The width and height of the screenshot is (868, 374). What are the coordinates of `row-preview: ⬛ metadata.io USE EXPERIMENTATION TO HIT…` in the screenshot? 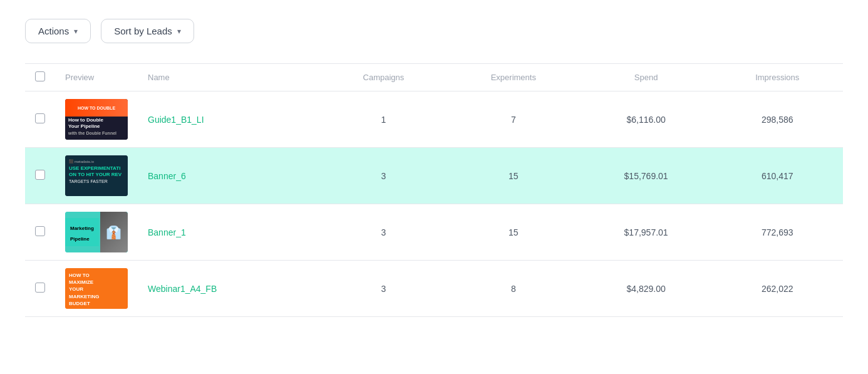 It's located at (96, 176).